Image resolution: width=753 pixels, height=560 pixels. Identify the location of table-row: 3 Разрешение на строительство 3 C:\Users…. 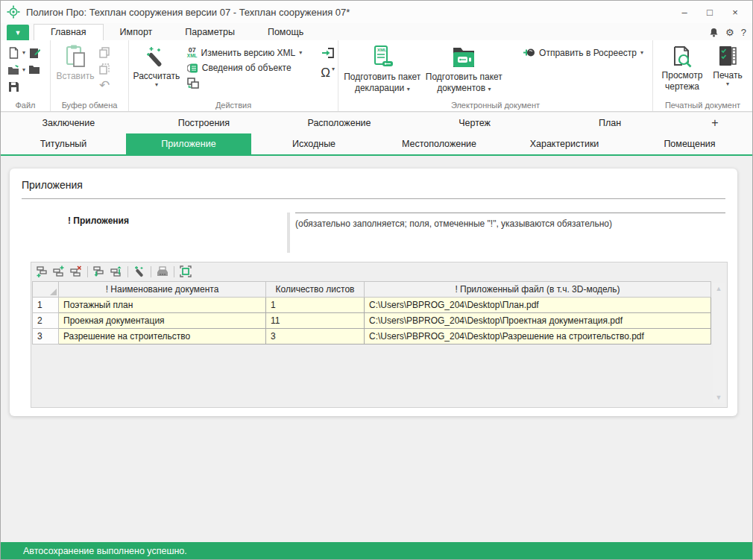
(372, 337).